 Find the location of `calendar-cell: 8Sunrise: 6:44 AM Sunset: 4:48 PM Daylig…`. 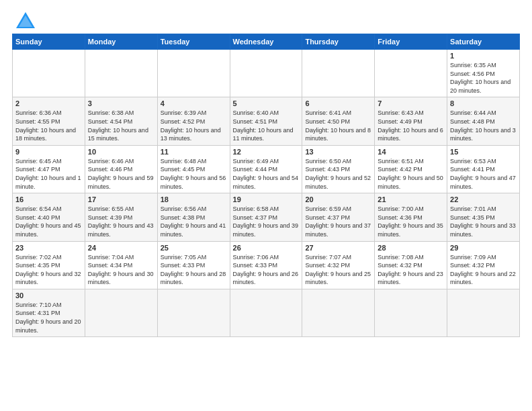

calendar-cell: 8Sunrise: 6:44 AM Sunset: 4:48 PM Daylig… is located at coordinates (484, 121).